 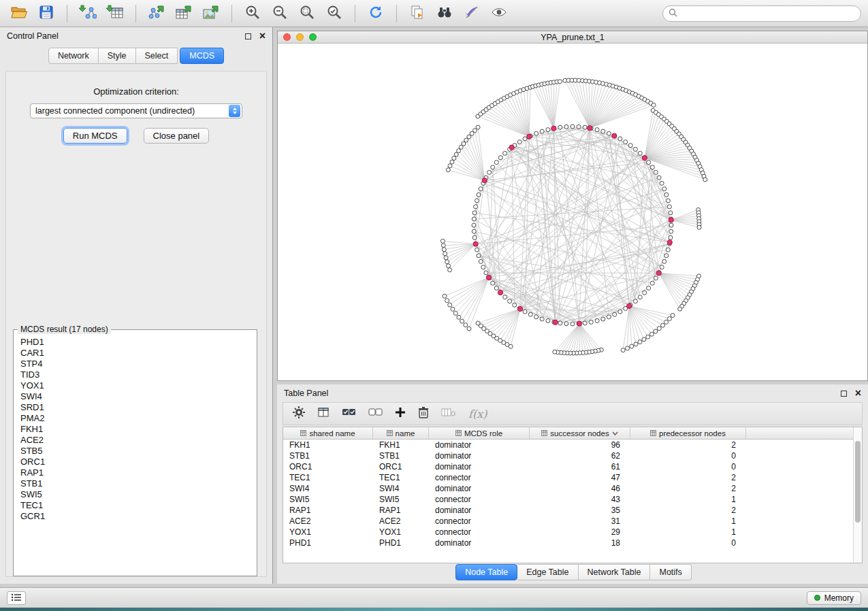 I want to click on import-table-button, so click(x=115, y=14).